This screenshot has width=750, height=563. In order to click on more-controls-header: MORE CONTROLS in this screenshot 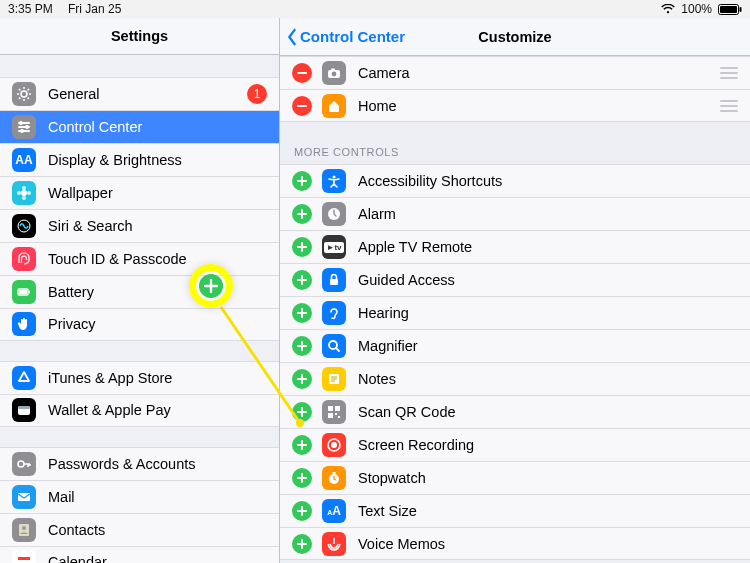, I will do `click(515, 152)`.